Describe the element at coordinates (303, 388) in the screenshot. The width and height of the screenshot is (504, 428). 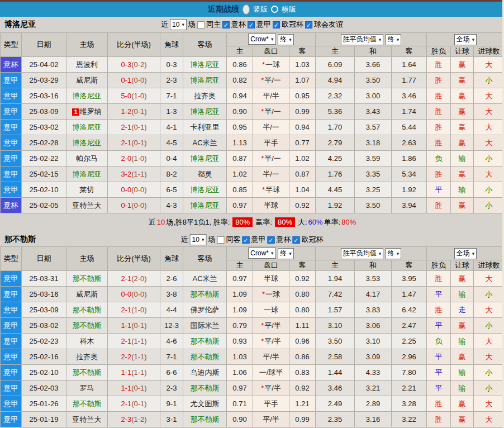
I see `away-odds: 0.92` at that location.